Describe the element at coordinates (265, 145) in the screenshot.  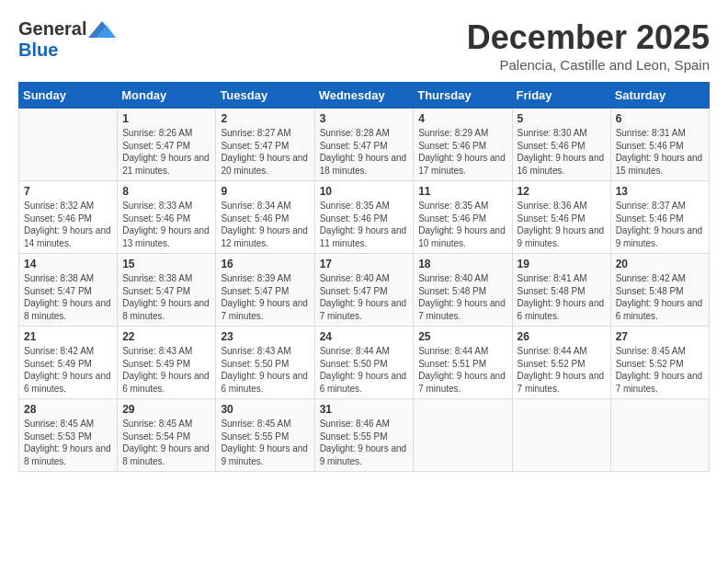
I see `table-row: 2Sunrise: 8:27 AMSunset: 5:47 PMDaylight…` at that location.